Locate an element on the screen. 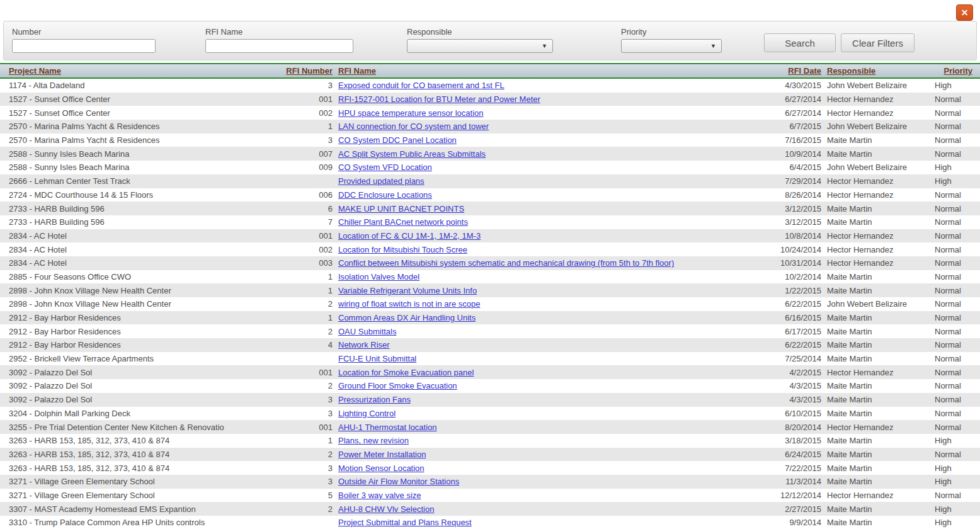 This screenshot has width=980, height=529. column-header-rfi-name: RFI Name is located at coordinates (549, 71).